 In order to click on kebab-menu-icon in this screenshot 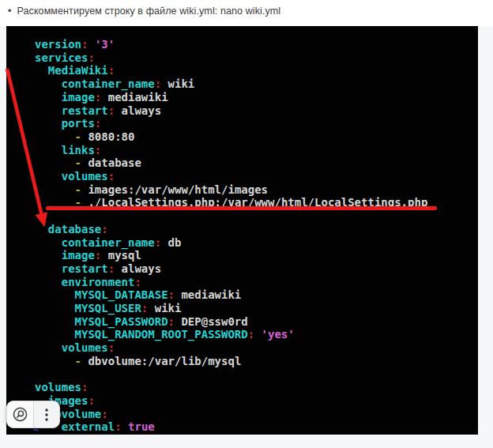, I will do `click(47, 415)`.